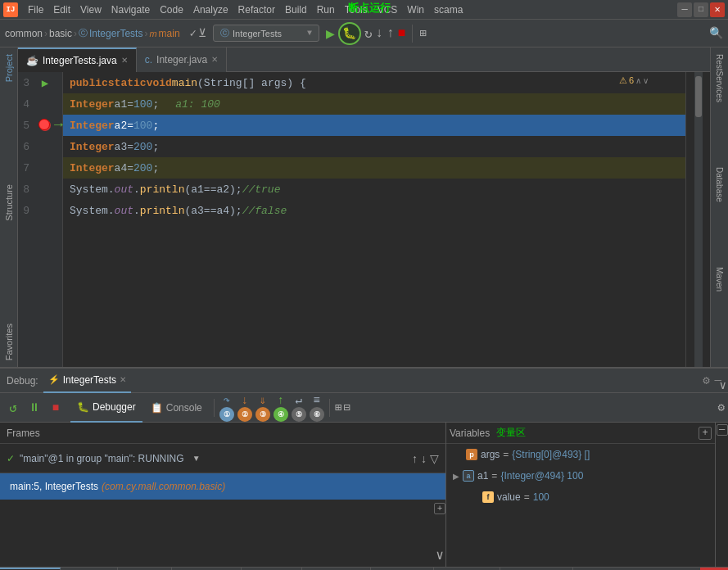 The image size is (728, 570). What do you see at coordinates (266, 33) in the screenshot?
I see `run-config-dropdown: ⓒ IntegerTests ▼` at bounding box center [266, 33].